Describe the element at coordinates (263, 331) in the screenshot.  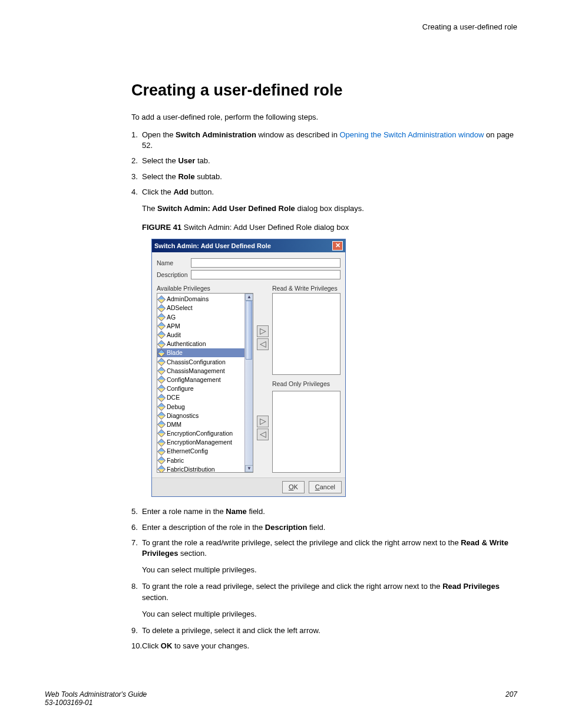
I see `arrow-right-rw-icon: ▷` at that location.